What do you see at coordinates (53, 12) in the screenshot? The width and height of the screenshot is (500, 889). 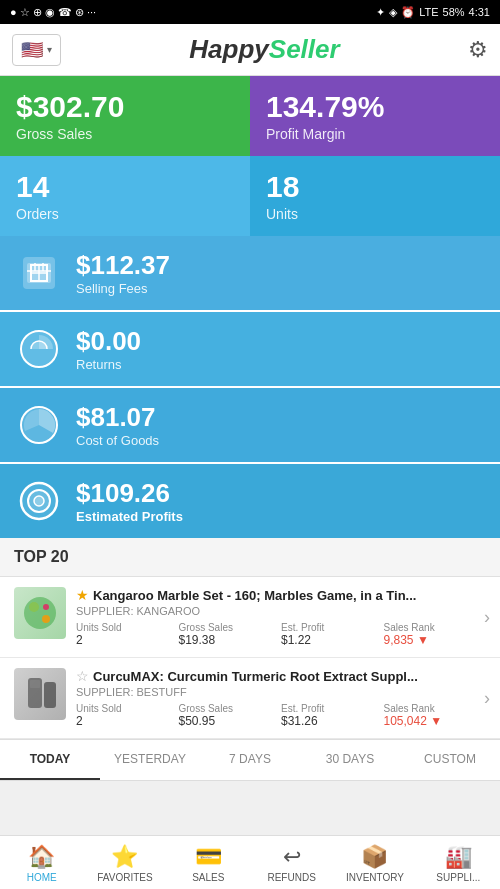 I see `status-icons: ● ☆ ⊕ ◉ ☎ ⊛ ···` at bounding box center [53, 12].